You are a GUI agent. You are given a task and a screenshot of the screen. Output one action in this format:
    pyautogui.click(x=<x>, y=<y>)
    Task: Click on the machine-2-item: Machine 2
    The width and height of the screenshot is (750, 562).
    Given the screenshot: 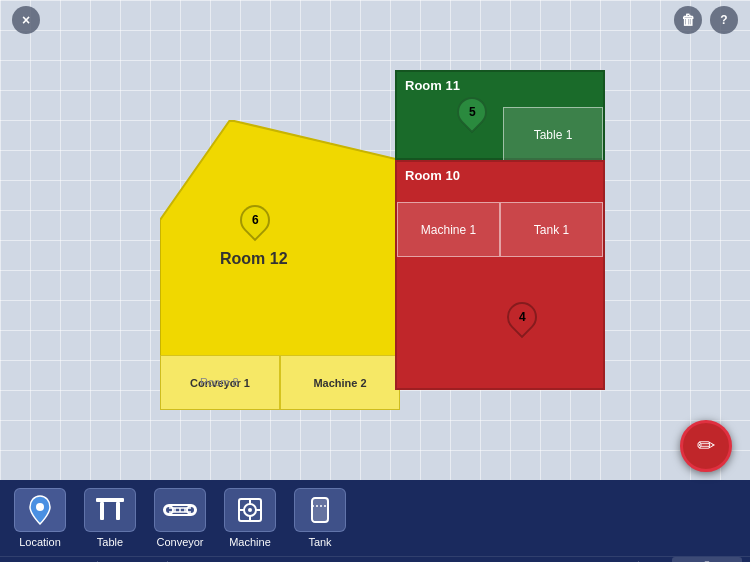 What is the action you would take?
    pyautogui.click(x=340, y=382)
    